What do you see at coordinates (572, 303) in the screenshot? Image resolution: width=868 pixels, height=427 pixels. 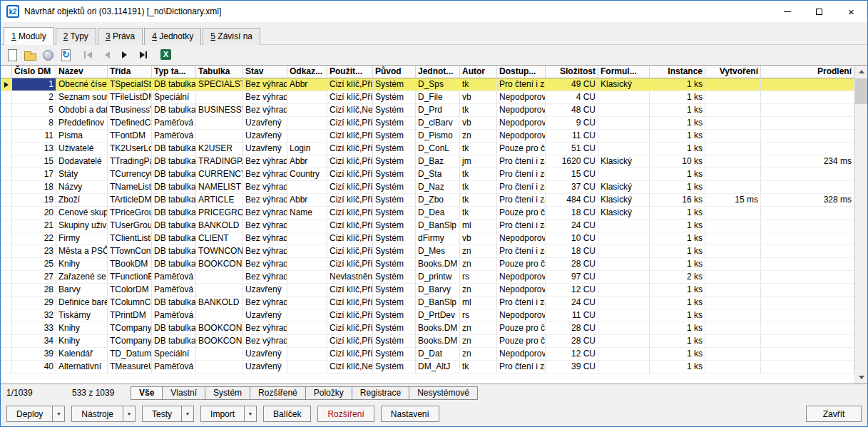 I see `cell: 24 CU` at bounding box center [572, 303].